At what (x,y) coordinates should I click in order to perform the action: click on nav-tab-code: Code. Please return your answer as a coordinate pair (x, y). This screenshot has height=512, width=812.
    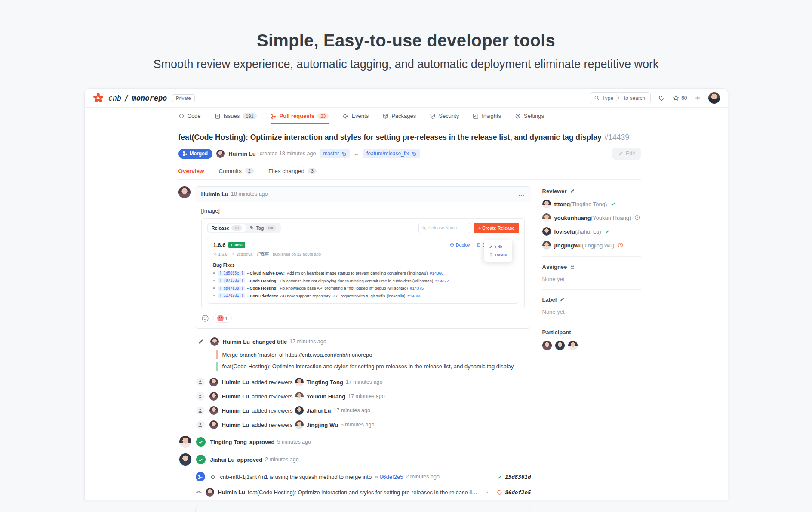
    Looking at the image, I should click on (190, 118).